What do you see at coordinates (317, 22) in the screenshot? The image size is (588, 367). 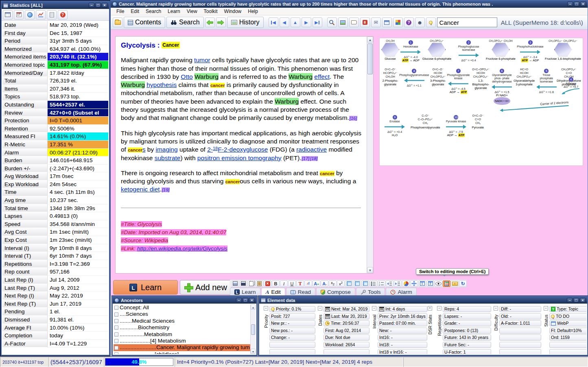 I see `nav-last-button: ▶` at bounding box center [317, 22].